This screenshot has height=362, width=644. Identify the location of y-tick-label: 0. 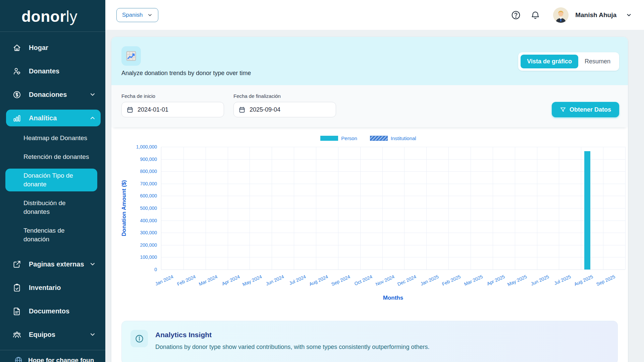
(156, 269).